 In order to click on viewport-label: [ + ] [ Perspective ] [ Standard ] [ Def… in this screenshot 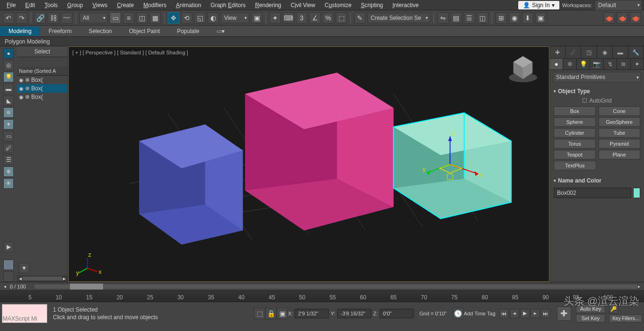, I will do `click(131, 52)`.